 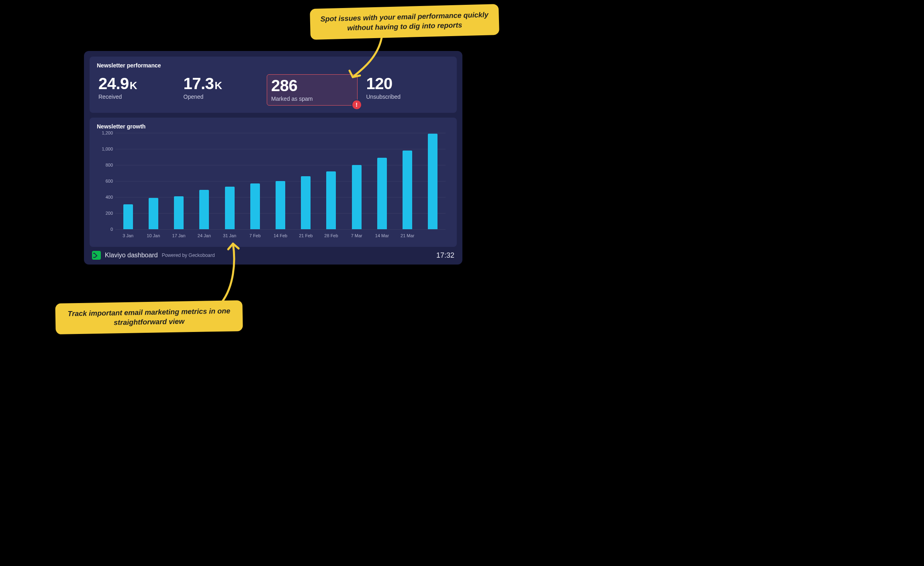 What do you see at coordinates (128, 235) in the screenshot?
I see `x-tick-label: 3 Jan` at bounding box center [128, 235].